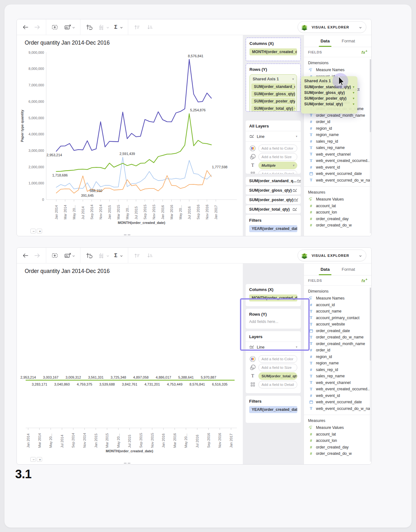 The height and width of the screenshot is (532, 416). What do you see at coordinates (278, 376) in the screenshot?
I see `text-field-well: SUM(order_total_qty)▾` at bounding box center [278, 376].